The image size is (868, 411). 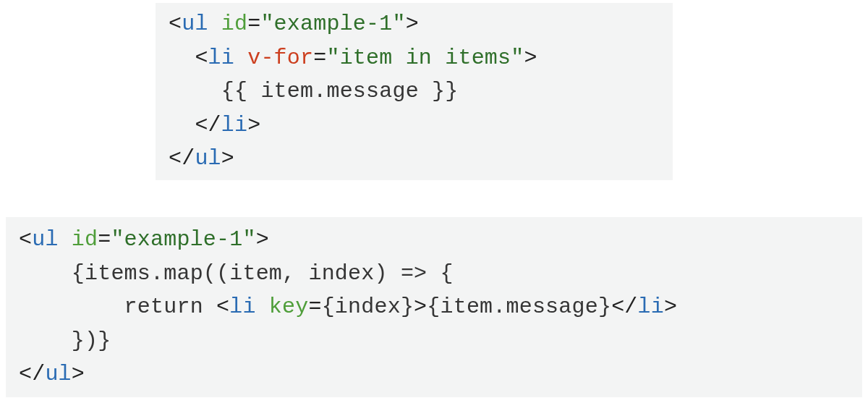 What do you see at coordinates (117, 307) in the screenshot?
I see `code-token: return` at bounding box center [117, 307].